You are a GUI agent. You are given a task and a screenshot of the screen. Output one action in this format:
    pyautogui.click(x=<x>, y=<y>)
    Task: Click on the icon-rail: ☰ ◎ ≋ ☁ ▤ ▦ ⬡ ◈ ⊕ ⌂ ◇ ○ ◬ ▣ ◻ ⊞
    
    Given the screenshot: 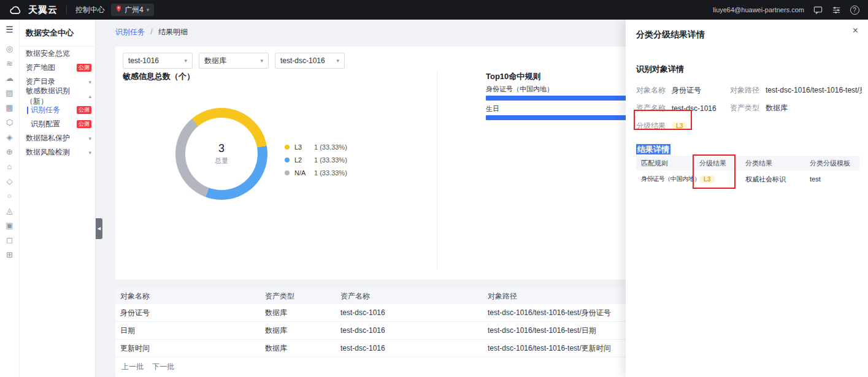 What is the action you would take?
    pyautogui.click(x=10, y=199)
    